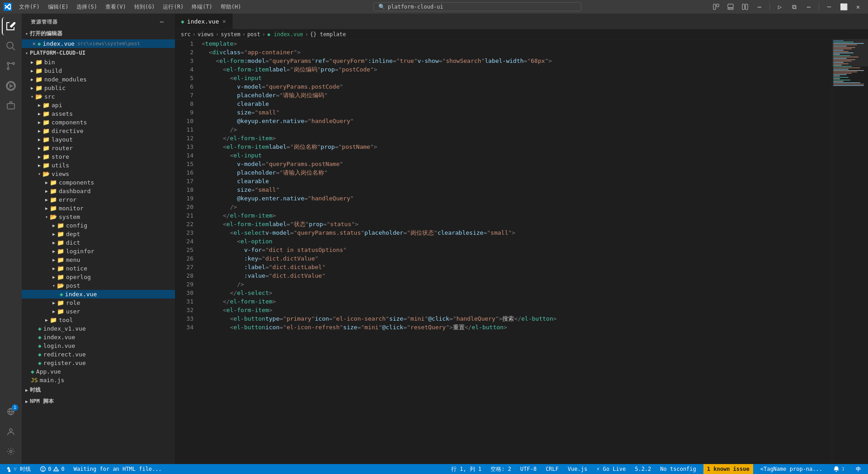 This screenshot has height=474, width=868. Describe the element at coordinates (99, 380) in the screenshot. I see `tree-main-js: JS main.js` at that location.